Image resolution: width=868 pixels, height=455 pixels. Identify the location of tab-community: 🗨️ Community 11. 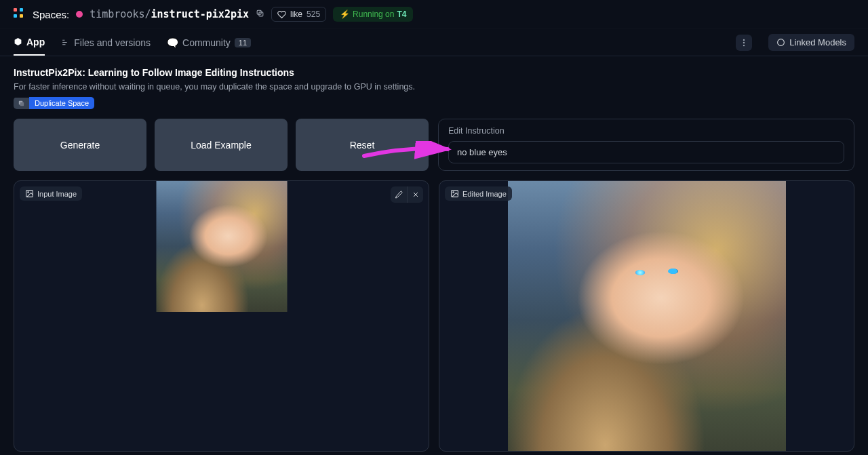
(209, 42).